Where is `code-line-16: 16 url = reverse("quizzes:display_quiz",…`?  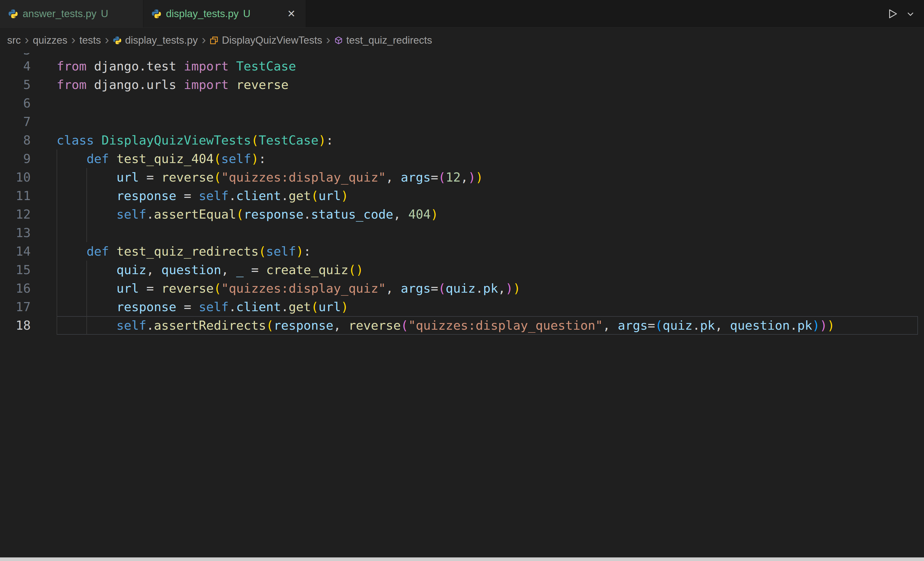
code-line-16: 16 url = reverse("quizzes:display_quiz",… is located at coordinates (462, 288).